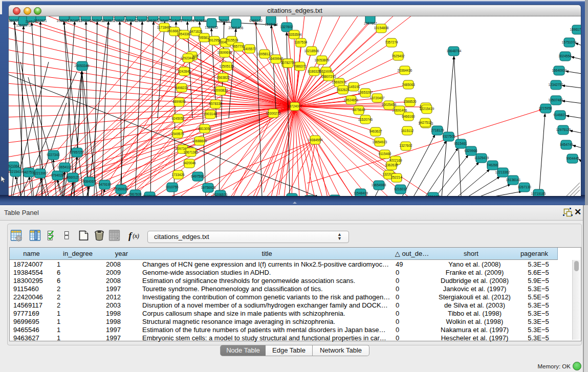  I want to click on svg-text: 16961758, so click(575, 30).